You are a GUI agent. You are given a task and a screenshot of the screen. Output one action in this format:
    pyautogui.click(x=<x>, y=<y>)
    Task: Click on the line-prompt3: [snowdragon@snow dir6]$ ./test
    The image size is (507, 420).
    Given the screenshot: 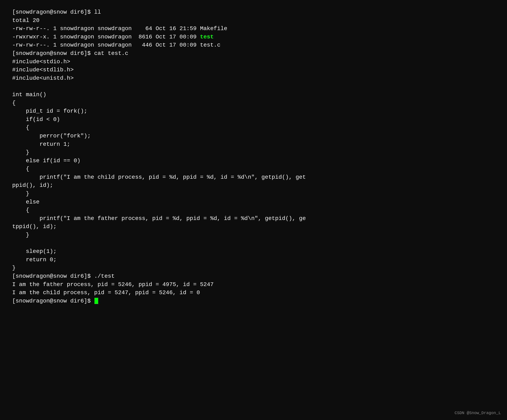 What is the action you would take?
    pyautogui.click(x=254, y=276)
    